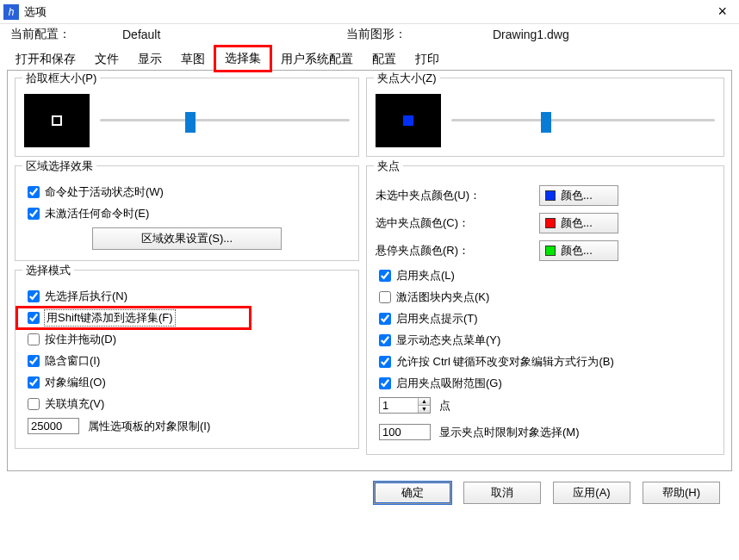 The width and height of the screenshot is (739, 560). What do you see at coordinates (424, 409) in the screenshot?
I see `spin-down-icon: ▼` at bounding box center [424, 409].